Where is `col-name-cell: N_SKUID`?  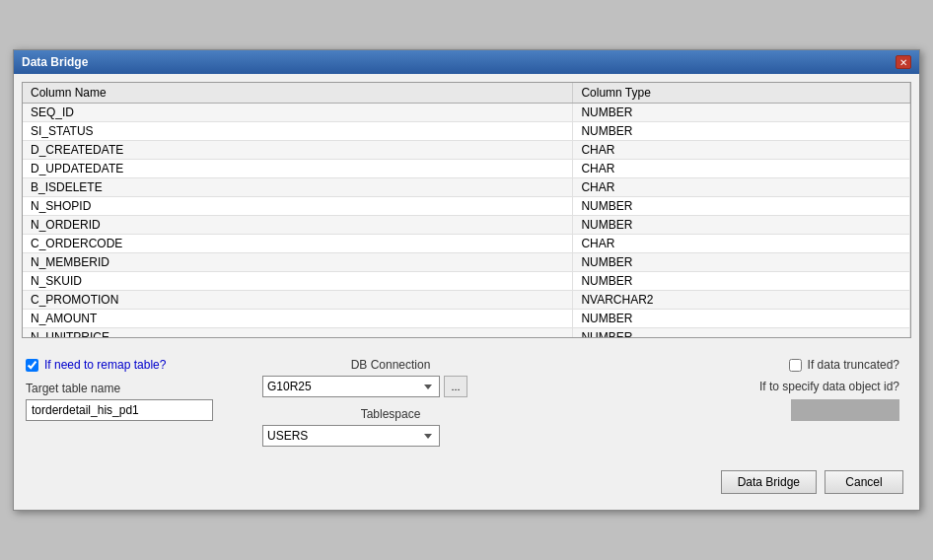 col-name-cell: N_SKUID is located at coordinates (298, 282).